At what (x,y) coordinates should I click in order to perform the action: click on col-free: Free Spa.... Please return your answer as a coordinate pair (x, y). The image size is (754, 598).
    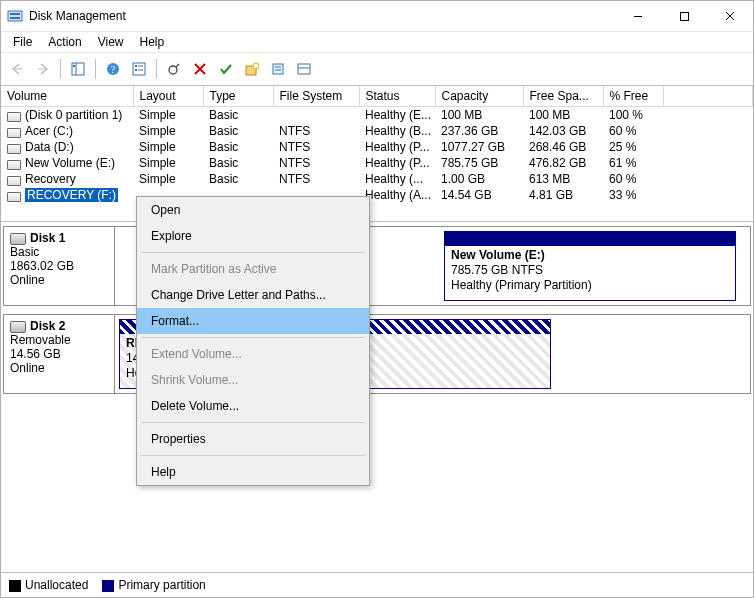
    Looking at the image, I should click on (563, 96).